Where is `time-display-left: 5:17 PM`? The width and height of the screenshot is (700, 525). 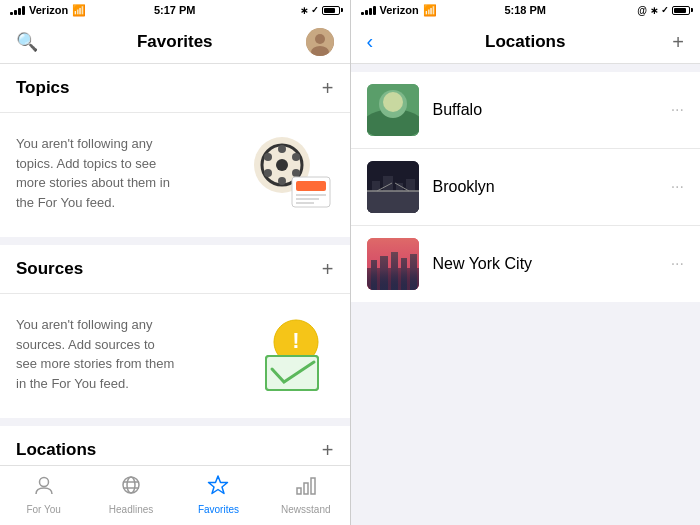
time-display-left: 5:17 PM is located at coordinates (175, 10).